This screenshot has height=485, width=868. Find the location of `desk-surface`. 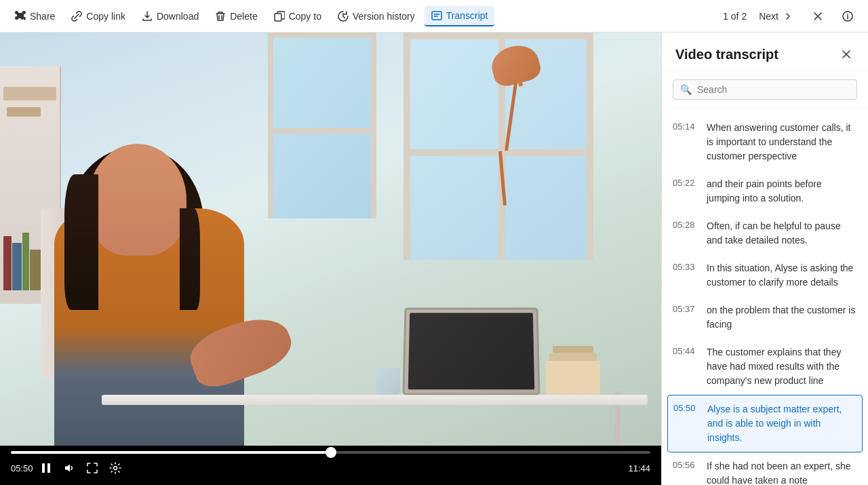

desk-surface is located at coordinates (374, 400).